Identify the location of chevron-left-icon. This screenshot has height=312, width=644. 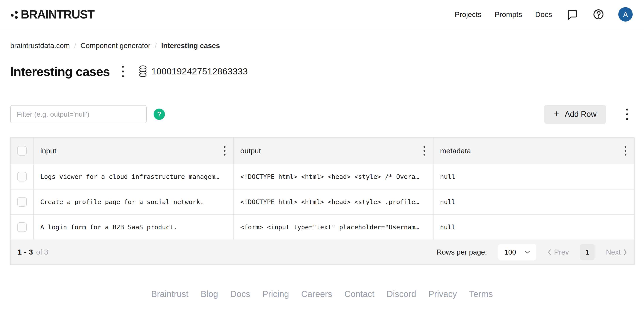
(550, 252).